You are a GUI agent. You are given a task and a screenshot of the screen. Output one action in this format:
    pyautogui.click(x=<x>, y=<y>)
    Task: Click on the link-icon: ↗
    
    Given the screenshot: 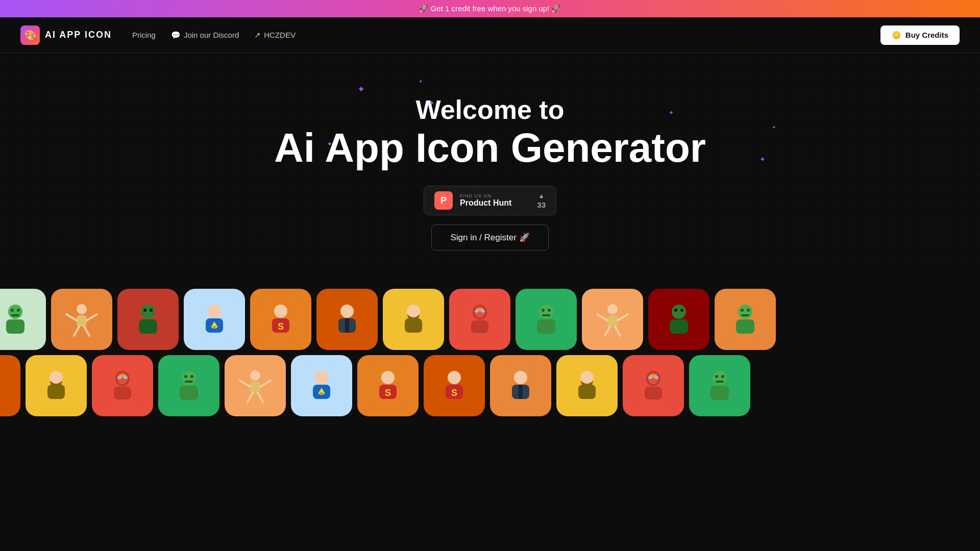 What is the action you would take?
    pyautogui.click(x=257, y=35)
    